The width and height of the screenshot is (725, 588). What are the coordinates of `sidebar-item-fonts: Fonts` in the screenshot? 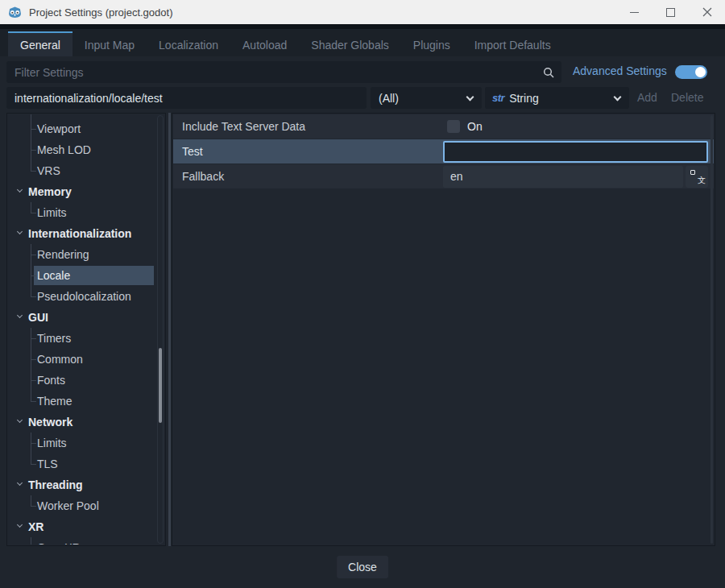 It's located at (86, 380).